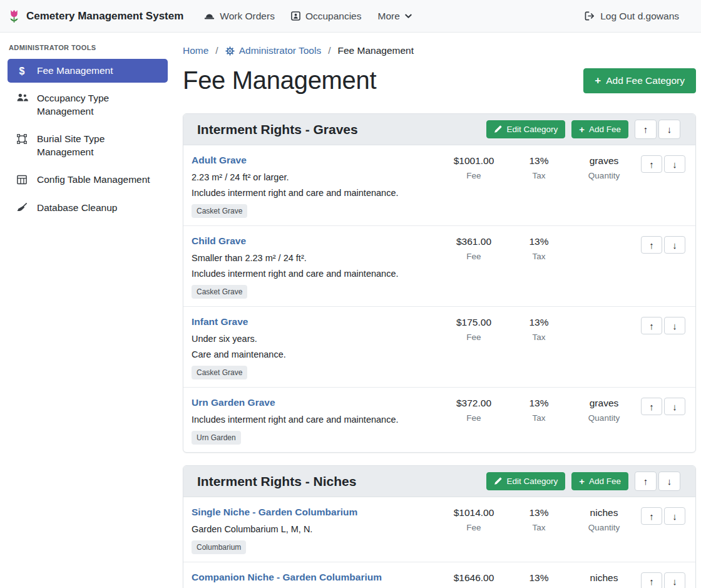 This screenshot has width=701, height=588. I want to click on fee-descriptions: 2.23 m² / 24 ft² or larger.Includes inte…, so click(314, 185).